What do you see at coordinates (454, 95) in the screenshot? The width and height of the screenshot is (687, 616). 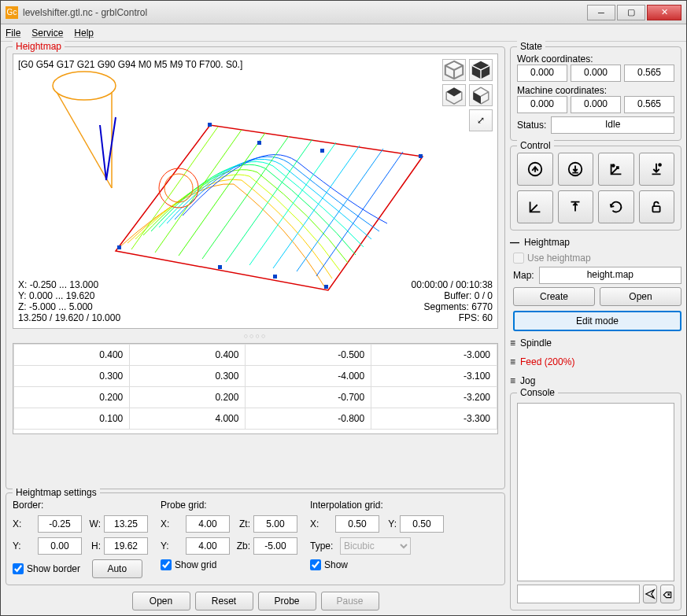 I see `view-top-button` at bounding box center [454, 95].